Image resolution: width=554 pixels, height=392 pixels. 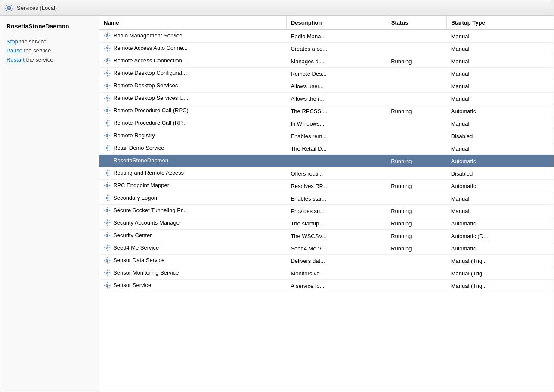 What do you see at coordinates (326, 86) in the screenshot?
I see `table-row: Remote Desktop ServicesAllows user...Man…` at bounding box center [326, 86].